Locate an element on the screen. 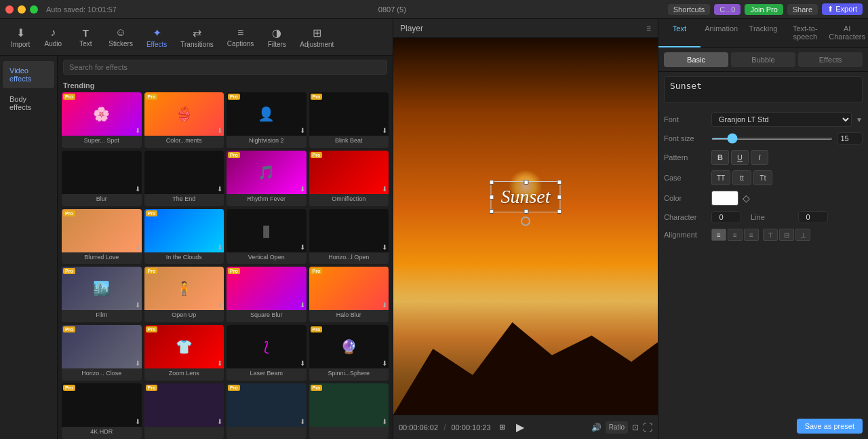 This screenshot has height=439, width=868. resize-handle-ml is located at coordinates (491, 197).